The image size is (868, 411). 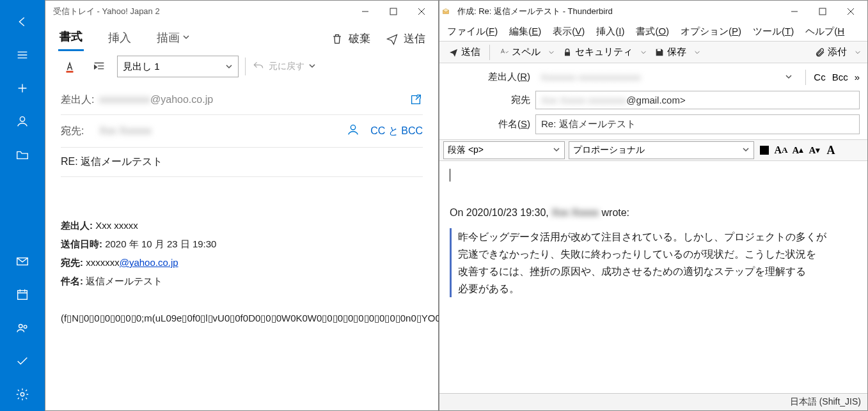 I want to click on contacts-icon, so click(x=353, y=131).